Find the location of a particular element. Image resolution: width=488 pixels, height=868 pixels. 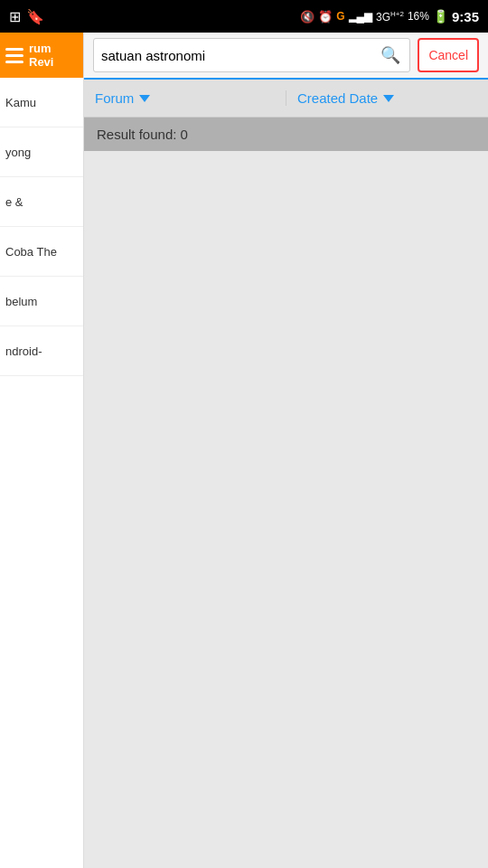

bbm-icon: ⊞ is located at coordinates (14, 16).